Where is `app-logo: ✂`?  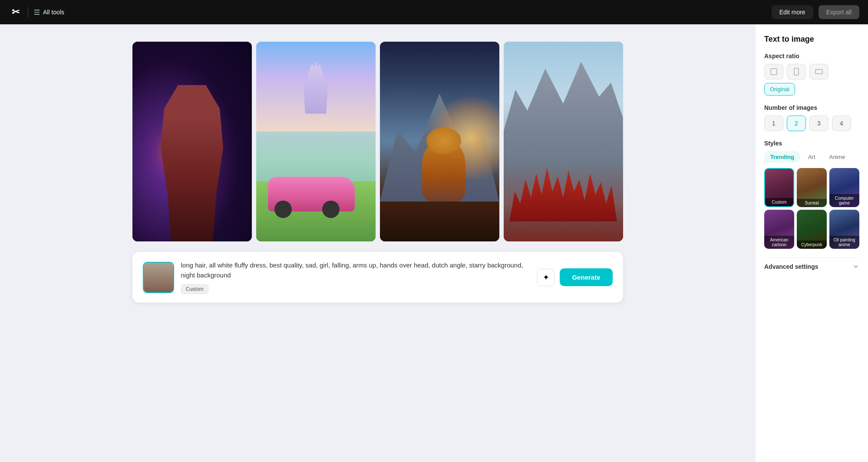 app-logo: ✂ is located at coordinates (16, 12).